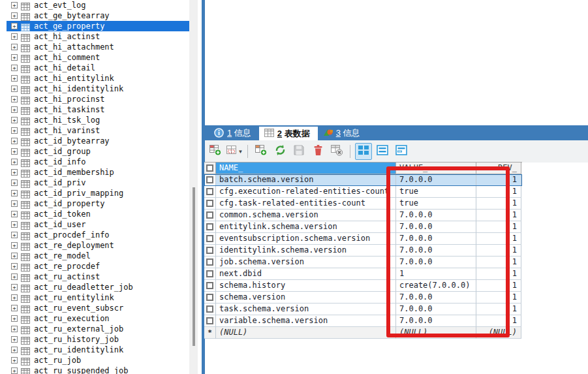  What do you see at coordinates (306, 239) in the screenshot?
I see `cell-name: eventsubscription.schema.version` at bounding box center [306, 239].